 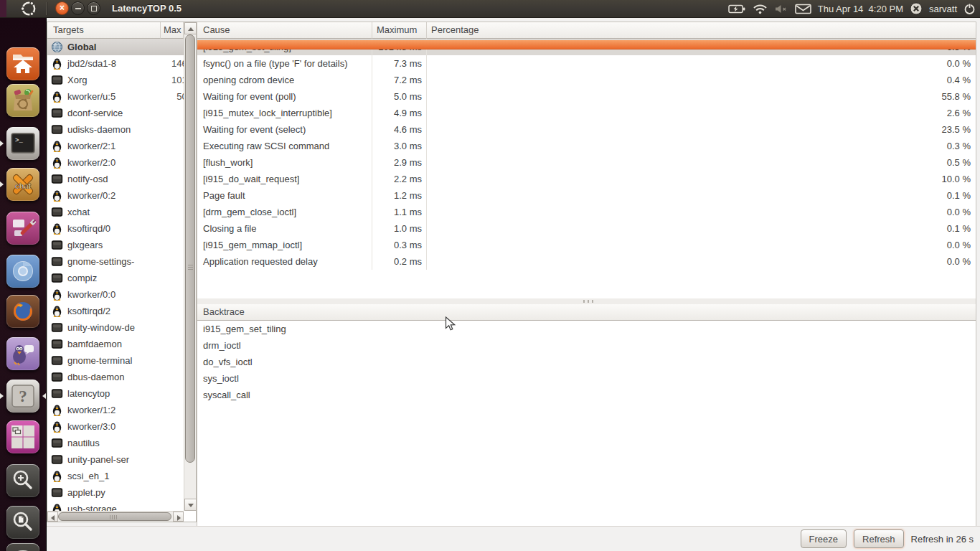 What do you see at coordinates (191, 29) in the screenshot?
I see `scroll-up-button` at bounding box center [191, 29].